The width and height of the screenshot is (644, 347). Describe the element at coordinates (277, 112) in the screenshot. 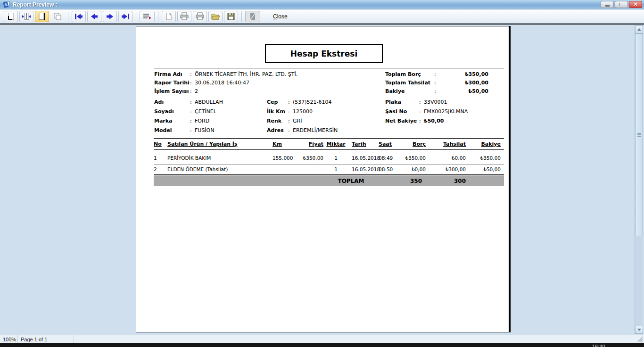

I see `field-label: İlk Km` at that location.